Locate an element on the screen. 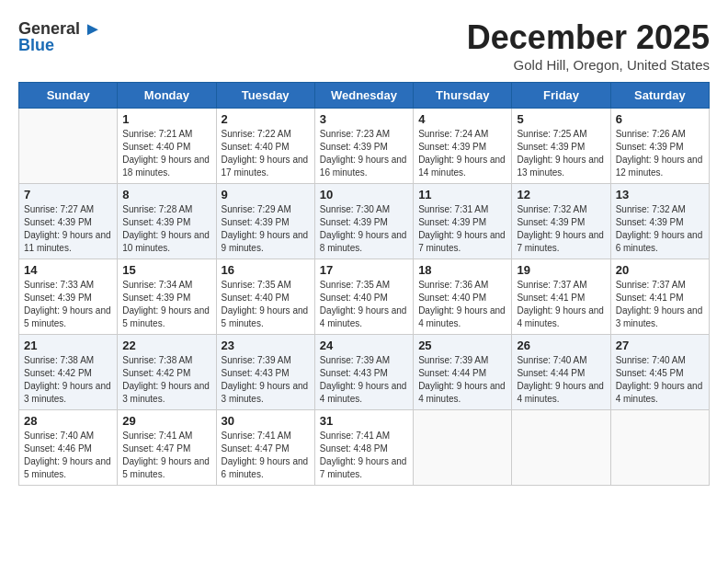 The height and width of the screenshot is (563, 728). day-number: 31 is located at coordinates (364, 421).